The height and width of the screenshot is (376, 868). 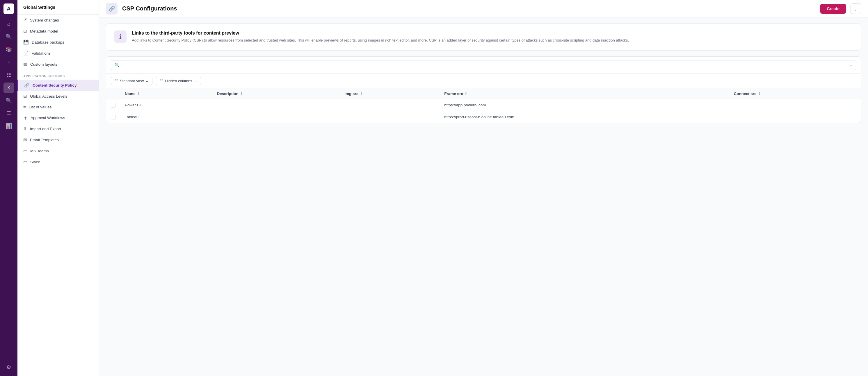 What do you see at coordinates (58, 85) in the screenshot?
I see `sidebar-item-csp: 🔗 Content Security Policy` at bounding box center [58, 85].